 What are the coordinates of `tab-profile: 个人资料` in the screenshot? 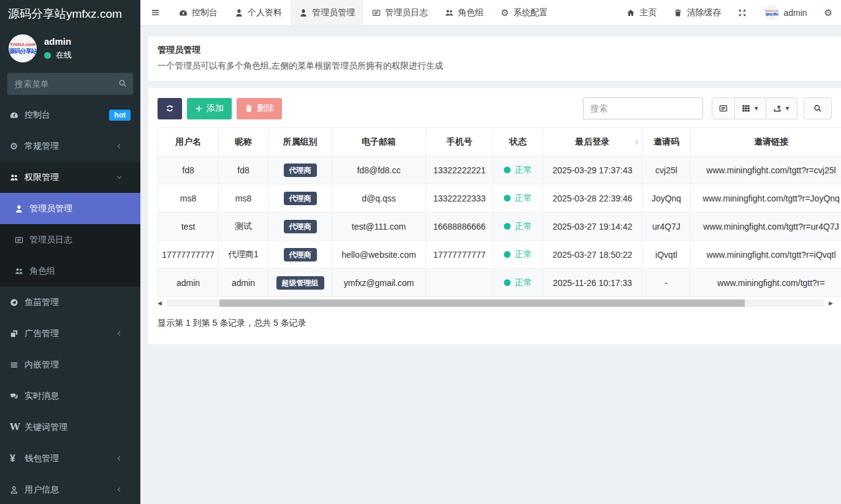 It's located at (259, 12).